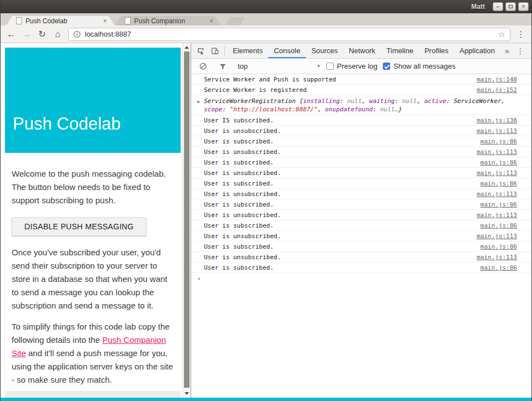 Image resolution: width=532 pixels, height=401 pixels. Describe the element at coordinates (223, 66) in the screenshot. I see `filter-funnel-icon` at that location.